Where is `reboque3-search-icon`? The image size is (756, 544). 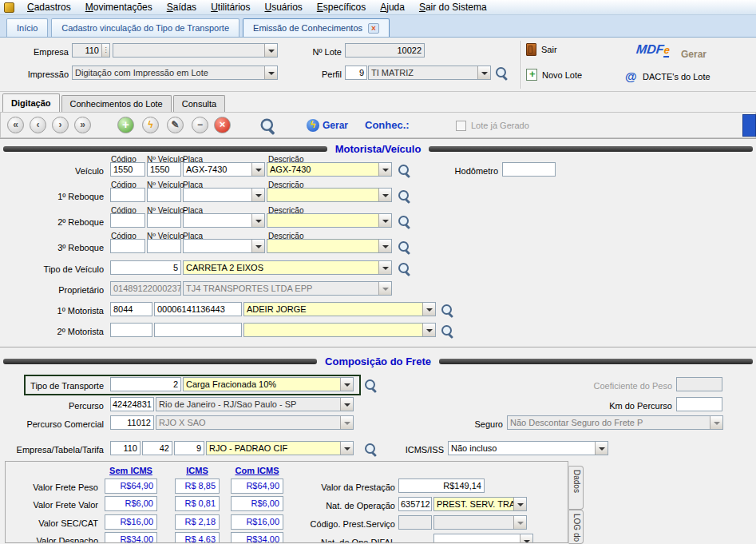
reboque3-search-icon is located at coordinates (404, 248).